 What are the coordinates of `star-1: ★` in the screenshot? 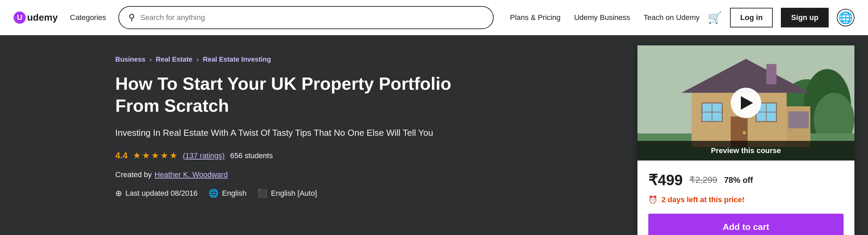 It's located at (137, 156).